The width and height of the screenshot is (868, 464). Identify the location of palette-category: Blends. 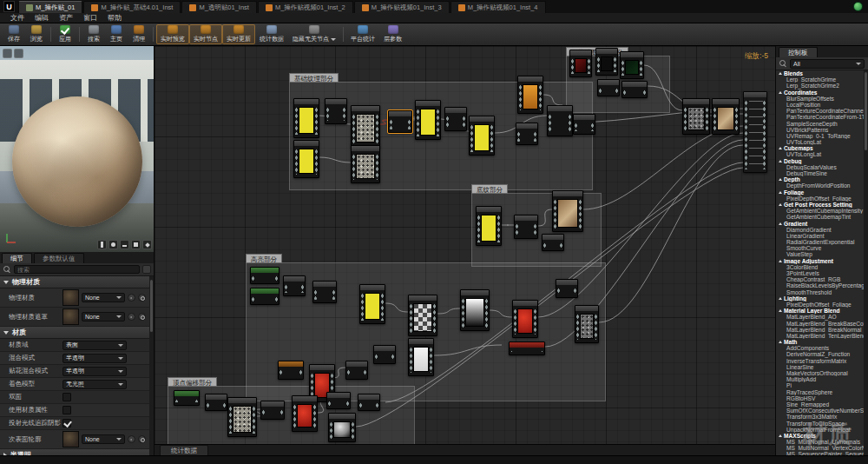
(819, 73).